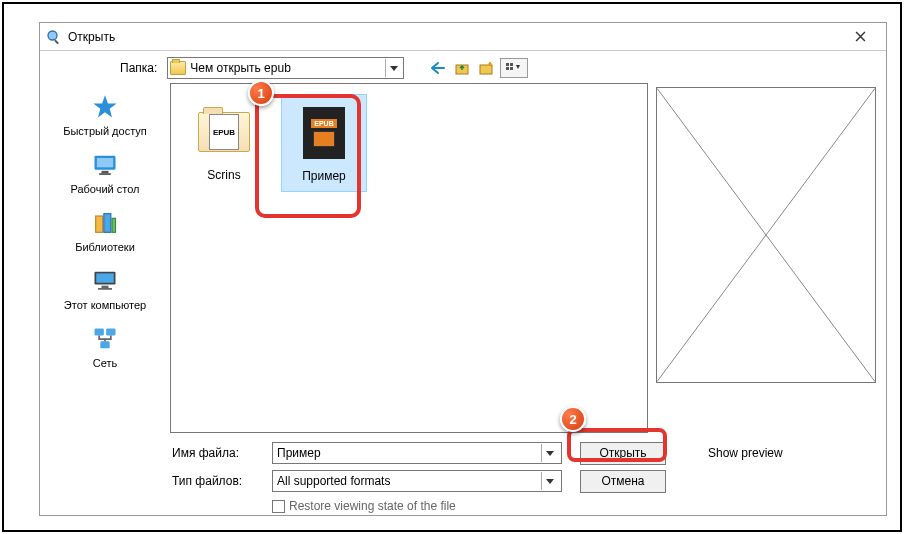 The height and width of the screenshot is (534, 904). Describe the element at coordinates (372, 506) in the screenshot. I see `restore-label: Restore viewing state of the file` at that location.